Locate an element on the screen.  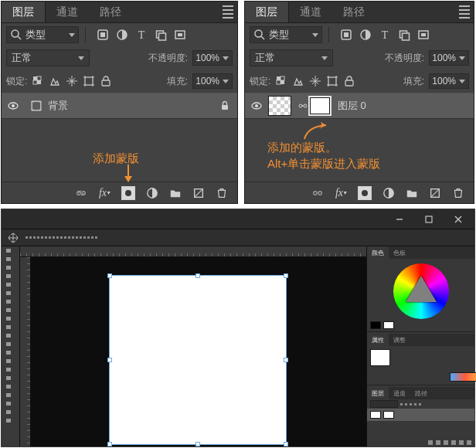
window-close-button is located at coordinates (458, 219).